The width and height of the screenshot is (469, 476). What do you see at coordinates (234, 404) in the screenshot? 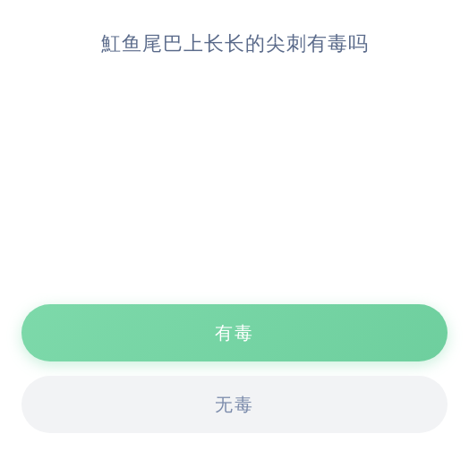
I see `non-poisonous-button: 无毒` at bounding box center [234, 404].